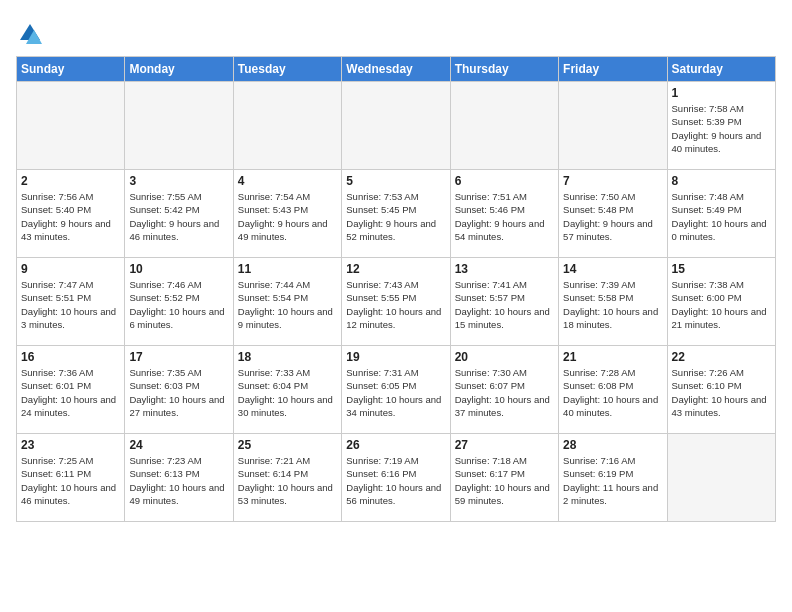 This screenshot has width=792, height=612. What do you see at coordinates (612, 216) in the screenshot?
I see `day-info: Sunrise: 7:50 AM Sunset: 5:48 PM Dayligh…` at bounding box center [612, 216].